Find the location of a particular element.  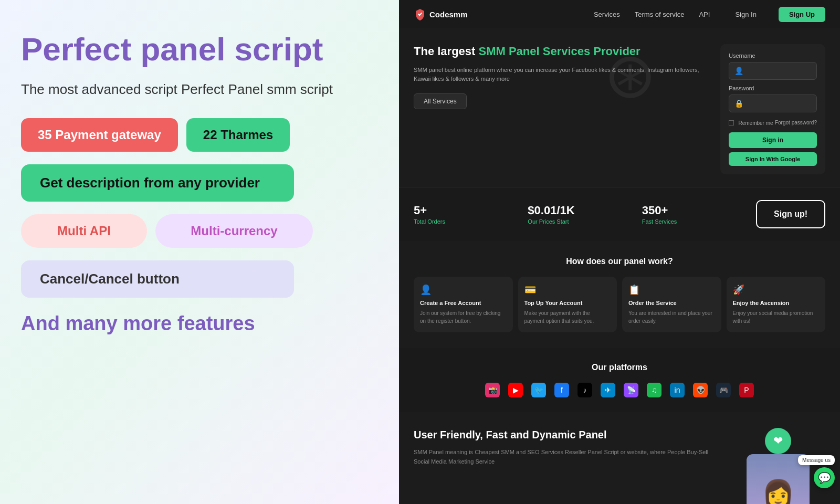

how-card-4-icon: 🚀 is located at coordinates (776, 290).